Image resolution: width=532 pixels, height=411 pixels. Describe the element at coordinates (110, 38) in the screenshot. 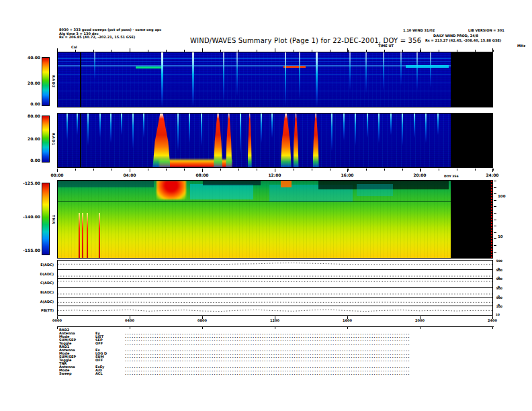

I see `info-line-position: Rs = 206.85 (40.72, -202.21, 15.51 GSE)` at that location.